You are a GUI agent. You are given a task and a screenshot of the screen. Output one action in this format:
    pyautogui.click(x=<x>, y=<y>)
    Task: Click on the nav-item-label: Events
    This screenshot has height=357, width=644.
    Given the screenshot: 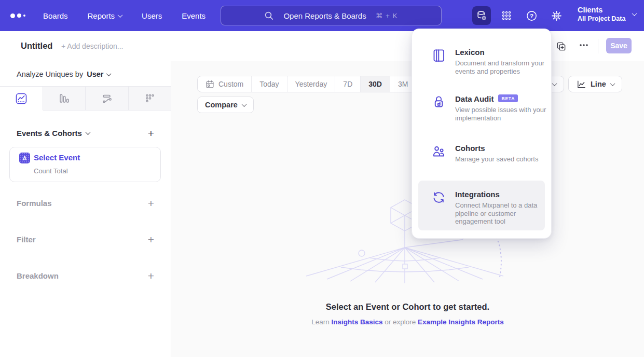 What is the action you would take?
    pyautogui.click(x=194, y=16)
    